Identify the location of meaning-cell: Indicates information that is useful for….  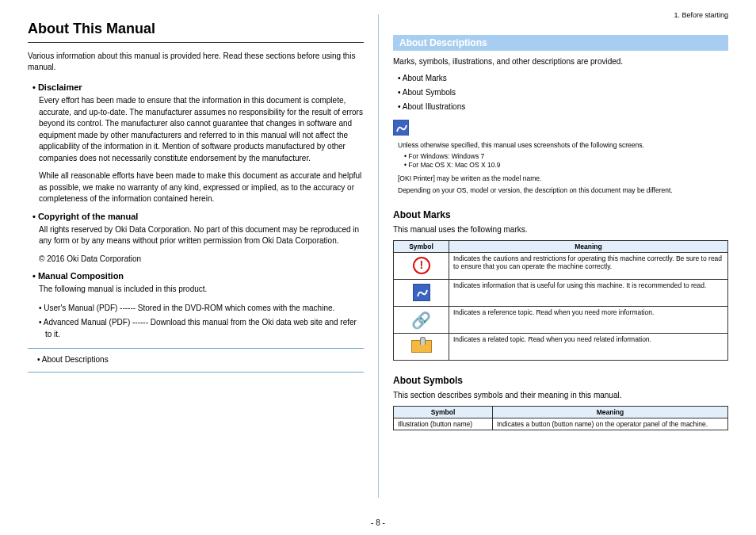
(589, 293).